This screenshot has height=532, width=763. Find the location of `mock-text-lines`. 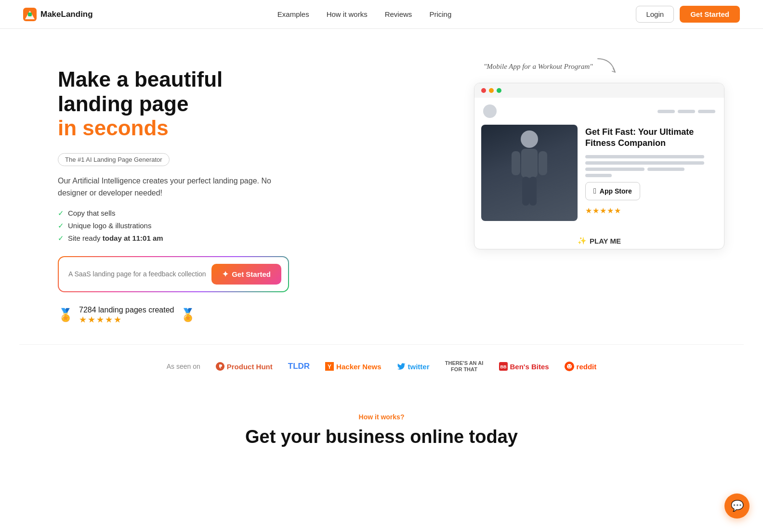

mock-text-lines is located at coordinates (651, 166).